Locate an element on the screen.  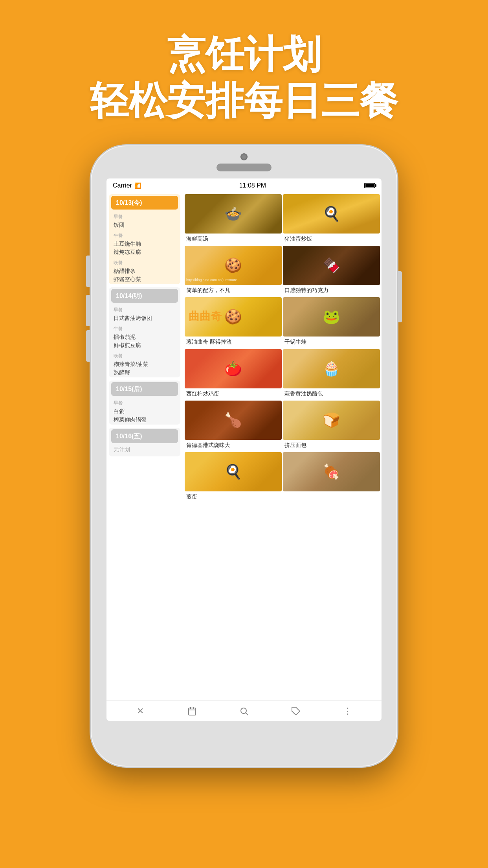
recipe-title-1: 海鲜高汤 is located at coordinates (233, 239).